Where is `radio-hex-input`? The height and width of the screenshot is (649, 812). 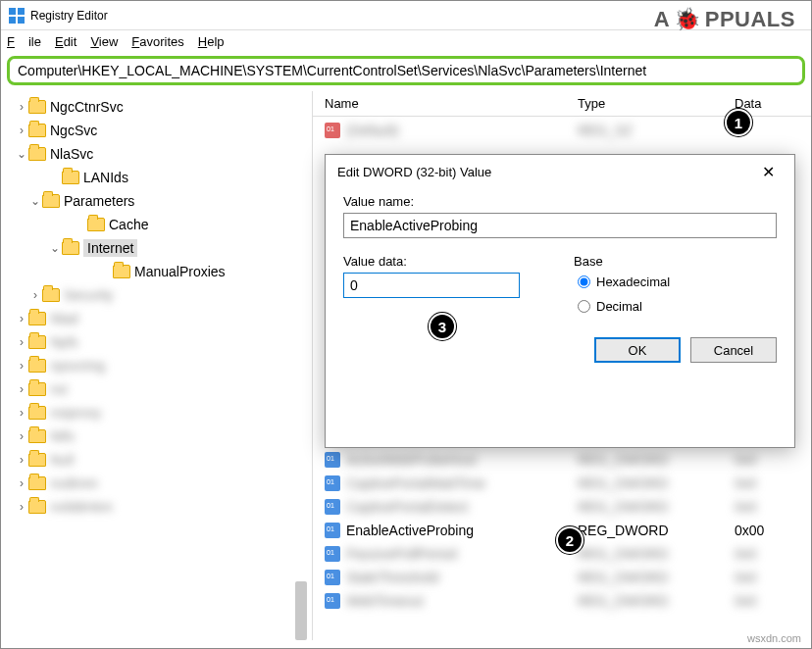 radio-hex-input is located at coordinates (584, 282).